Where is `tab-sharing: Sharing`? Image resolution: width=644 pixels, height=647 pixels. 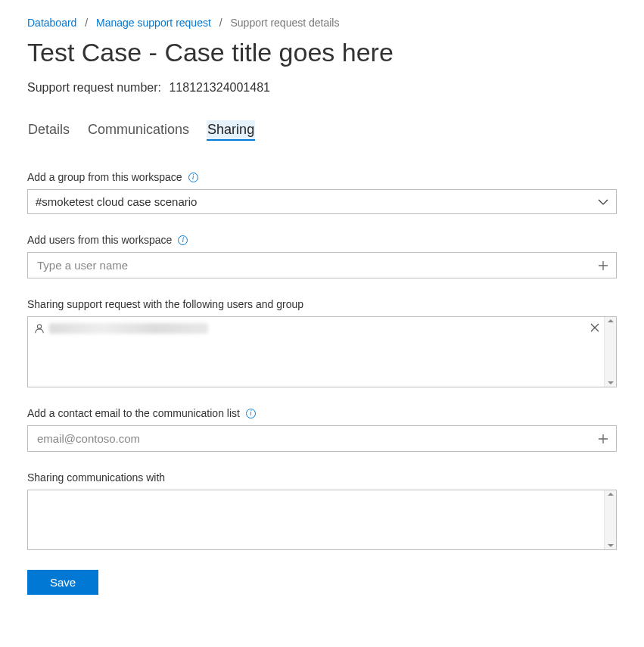 tab-sharing: Sharing is located at coordinates (231, 130).